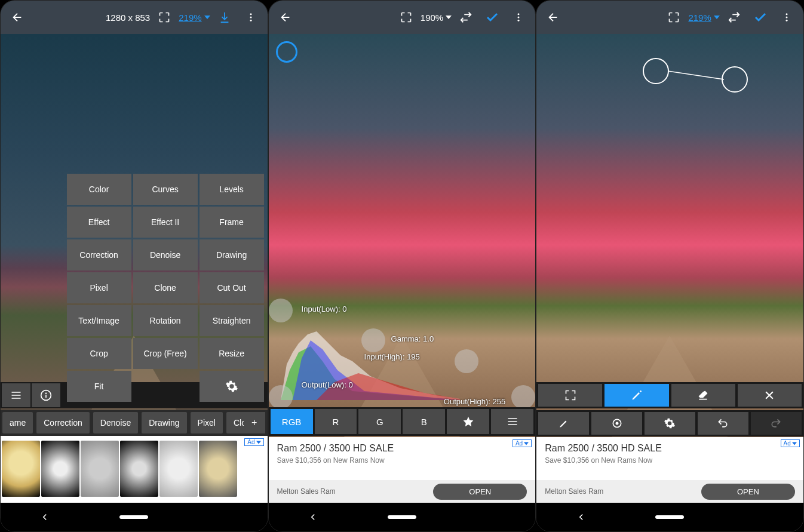  I want to click on ad-banner: Ad, so click(134, 469).